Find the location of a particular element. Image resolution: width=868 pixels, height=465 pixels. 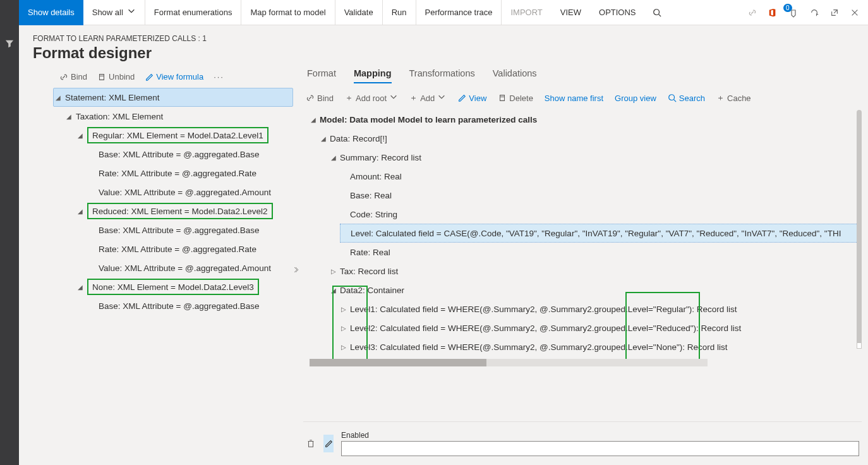

add-button: ＋Add is located at coordinates (428, 98).